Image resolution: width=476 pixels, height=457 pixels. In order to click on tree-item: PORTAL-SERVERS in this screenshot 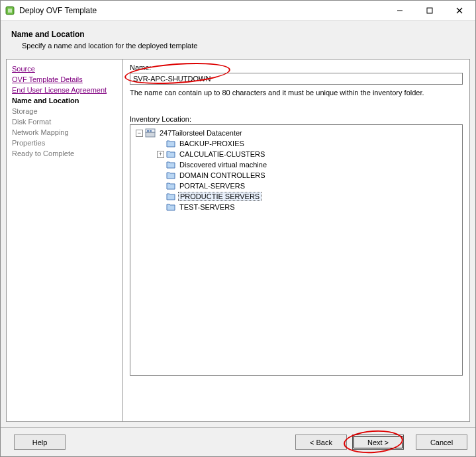, I will do `click(297, 186)`.